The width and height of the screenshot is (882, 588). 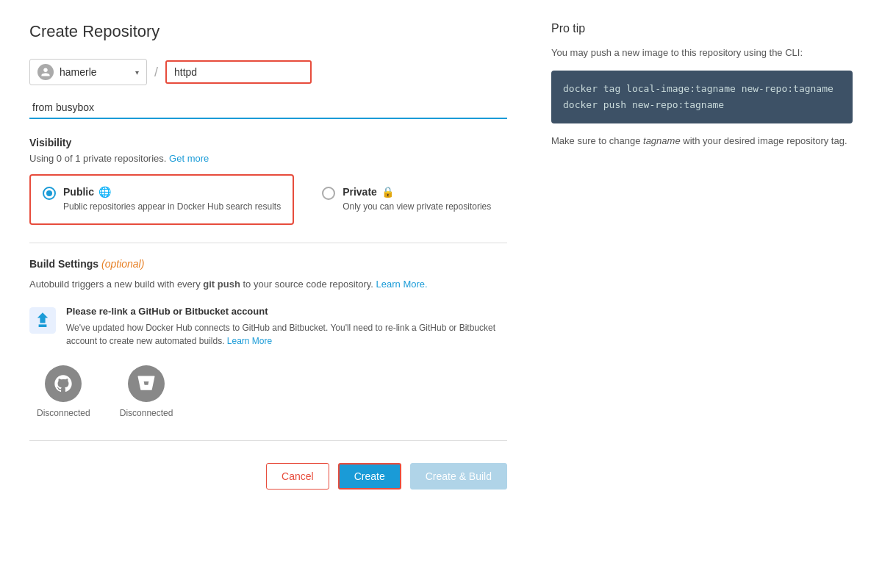 I want to click on github-connect-option: Disconnected, so click(x=63, y=392).